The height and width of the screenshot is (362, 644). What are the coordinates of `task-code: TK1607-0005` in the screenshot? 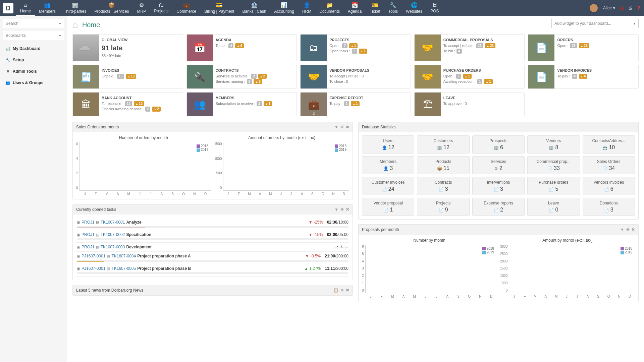 It's located at (123, 268).